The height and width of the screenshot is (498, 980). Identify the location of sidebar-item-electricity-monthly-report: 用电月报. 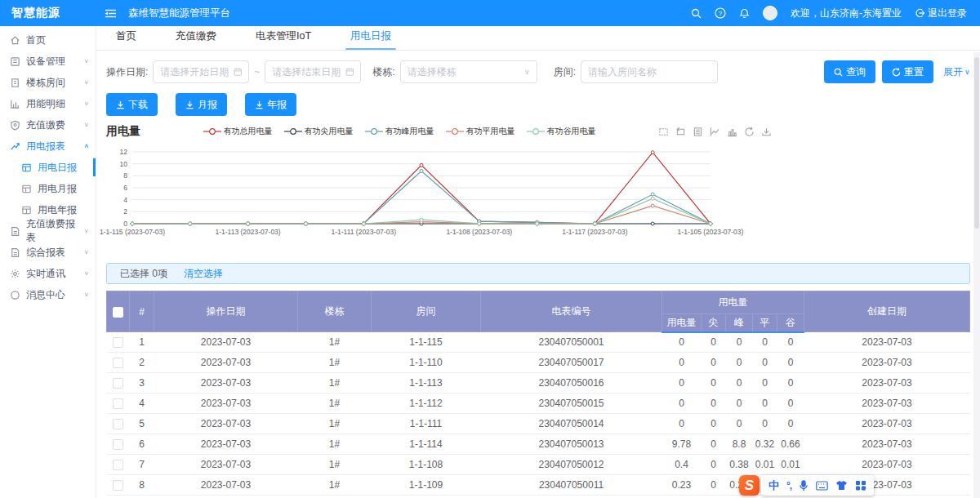
(47, 189).